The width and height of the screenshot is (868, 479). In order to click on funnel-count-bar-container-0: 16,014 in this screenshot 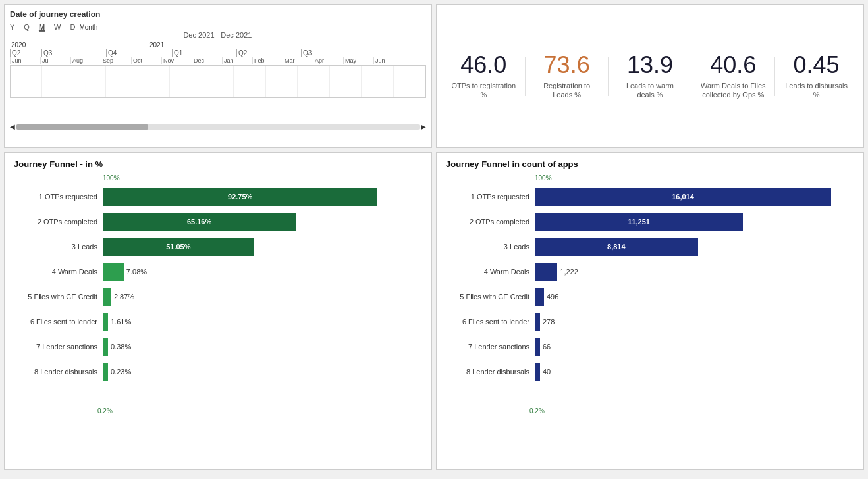, I will do `click(694, 197)`.